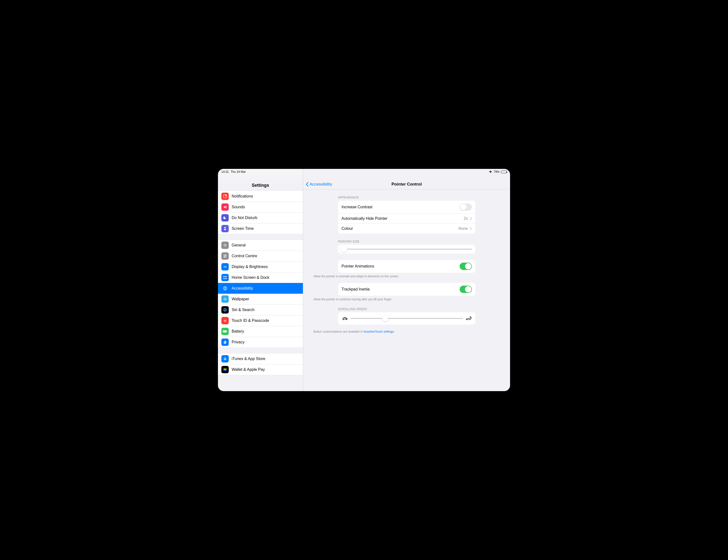  I want to click on battery-percent: 79%, so click(497, 172).